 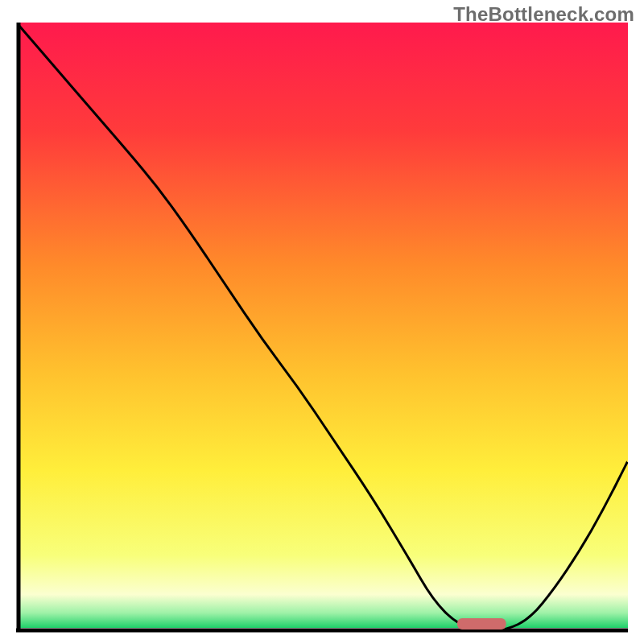 I want to click on optimal-marker, so click(x=481, y=624).